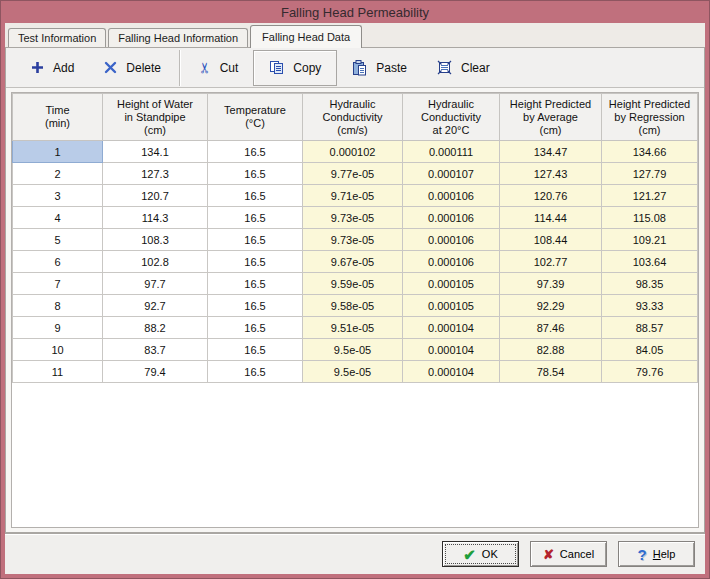  What do you see at coordinates (356, 118) in the screenshot?
I see `table-header-row: Time (min)Height of Water in Standpipe (…` at bounding box center [356, 118].